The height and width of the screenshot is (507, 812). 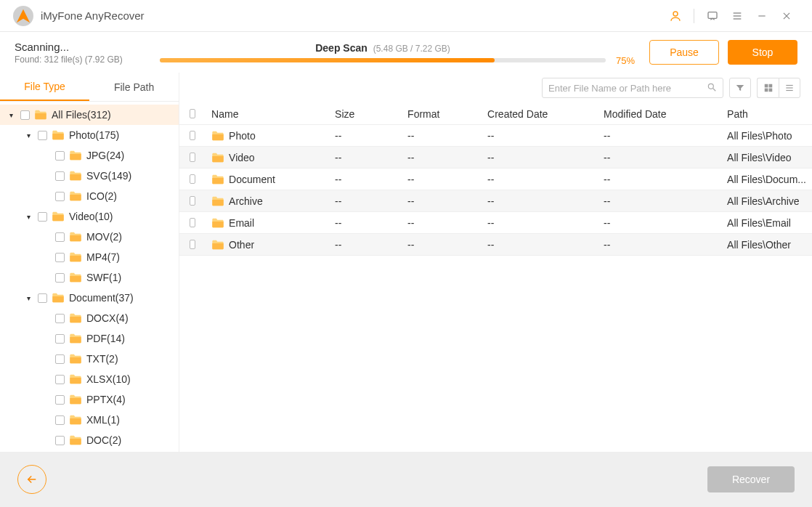 I want to click on tree-item: PDF(14), so click(x=89, y=338).